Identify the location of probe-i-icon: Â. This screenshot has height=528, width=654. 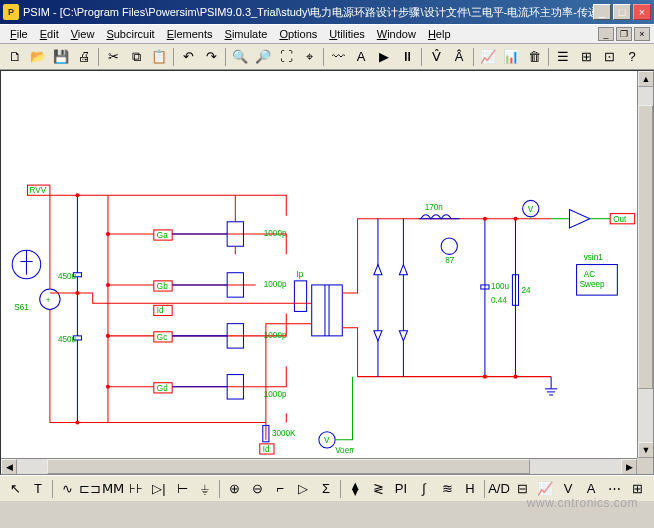
(459, 57).